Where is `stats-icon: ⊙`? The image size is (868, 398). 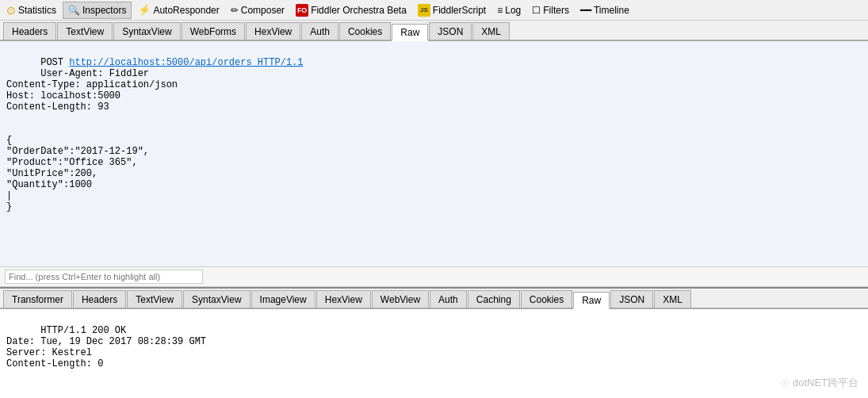
stats-icon: ⊙ is located at coordinates (11, 10).